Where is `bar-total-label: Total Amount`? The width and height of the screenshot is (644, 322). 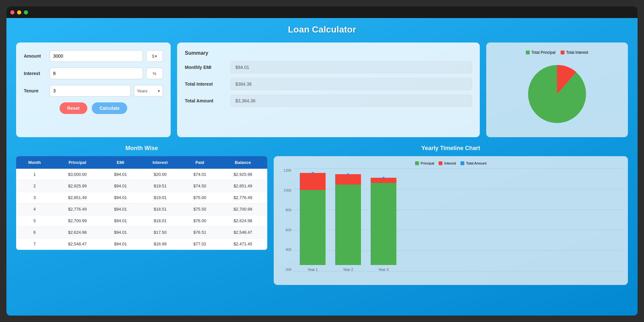 bar-total-label: Total Amount is located at coordinates (476, 163).